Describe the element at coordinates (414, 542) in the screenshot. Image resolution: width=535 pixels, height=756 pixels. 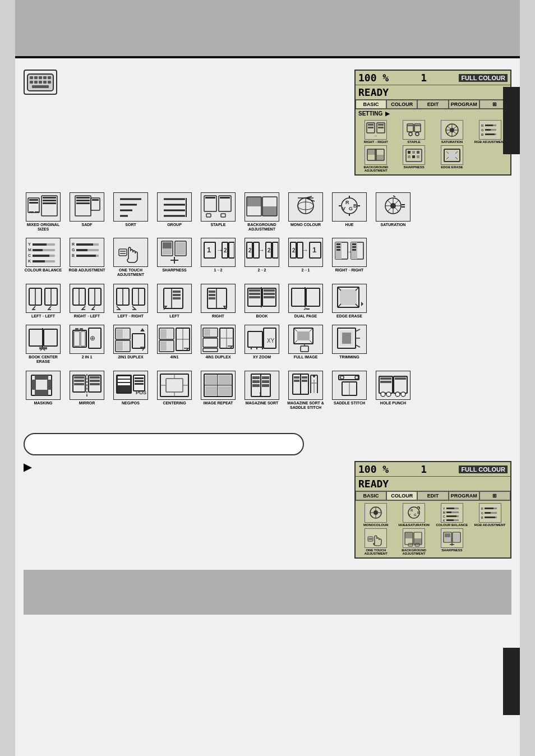
I see `lcd2-icon-bg: BACKGROUND ADJUSTMENT` at that location.